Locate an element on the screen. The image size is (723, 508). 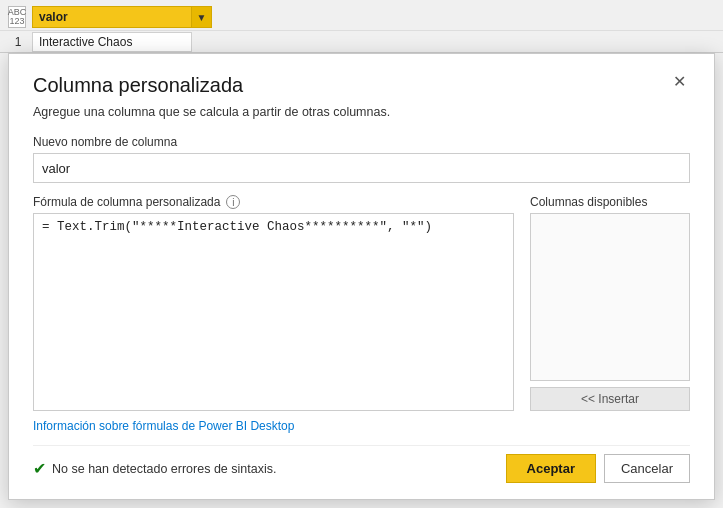
cell-value: Interactive Chaos is located at coordinates (86, 42).